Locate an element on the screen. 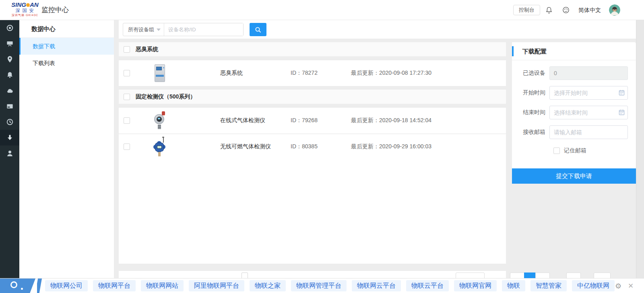 The image size is (644, 293). selected-devices-count-field is located at coordinates (588, 73).